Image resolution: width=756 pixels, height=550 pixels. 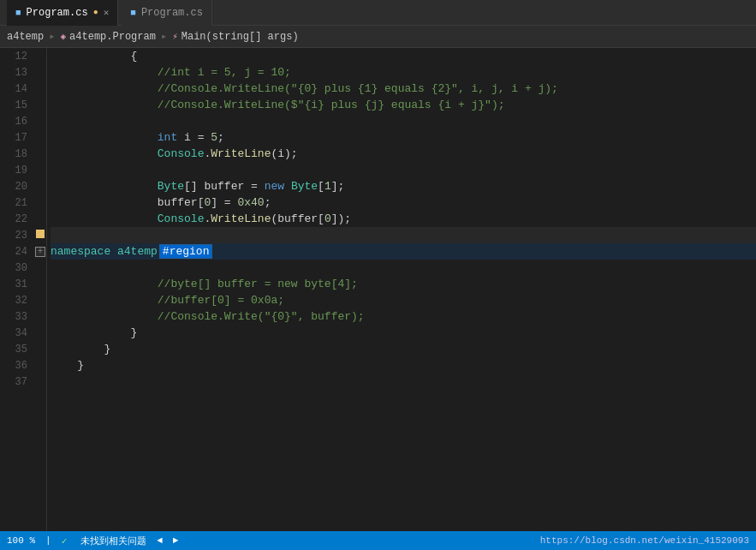 I want to click on breadcrumb-method-label: Main(string[] args), so click(x=240, y=37).